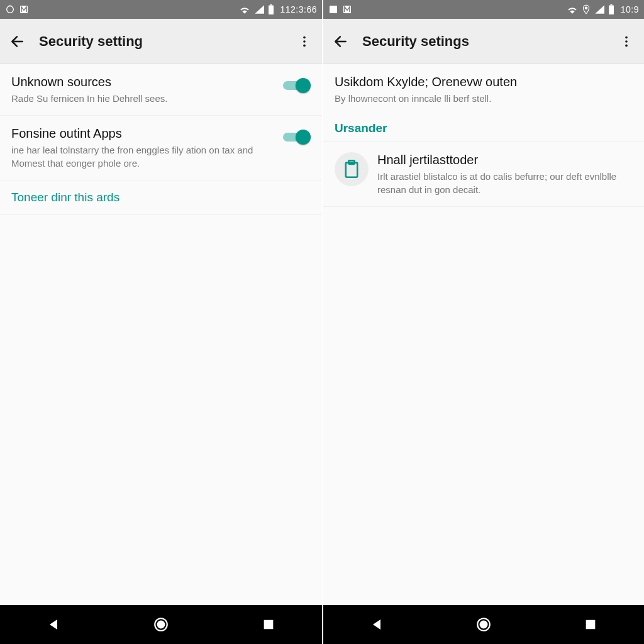 The width and height of the screenshot is (644, 644). What do you see at coordinates (297, 137) in the screenshot?
I see `toggle-fonsine-apps` at bounding box center [297, 137].